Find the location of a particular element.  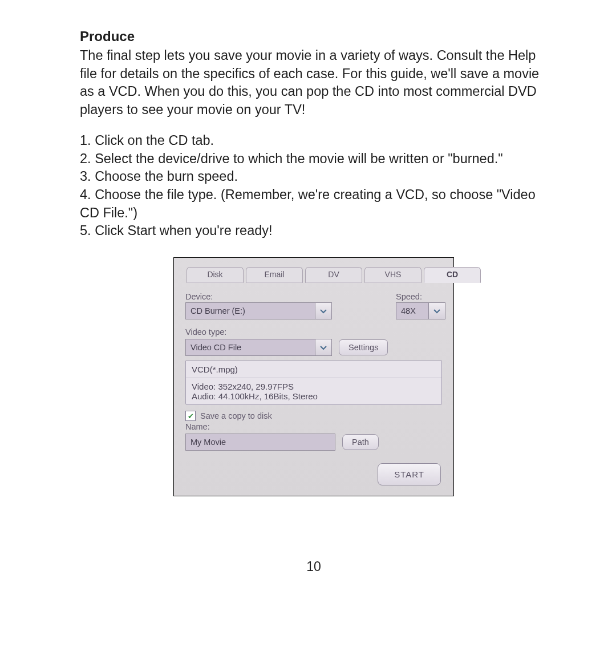

tab-bar: Disk Email DV VHS CD is located at coordinates (316, 275).